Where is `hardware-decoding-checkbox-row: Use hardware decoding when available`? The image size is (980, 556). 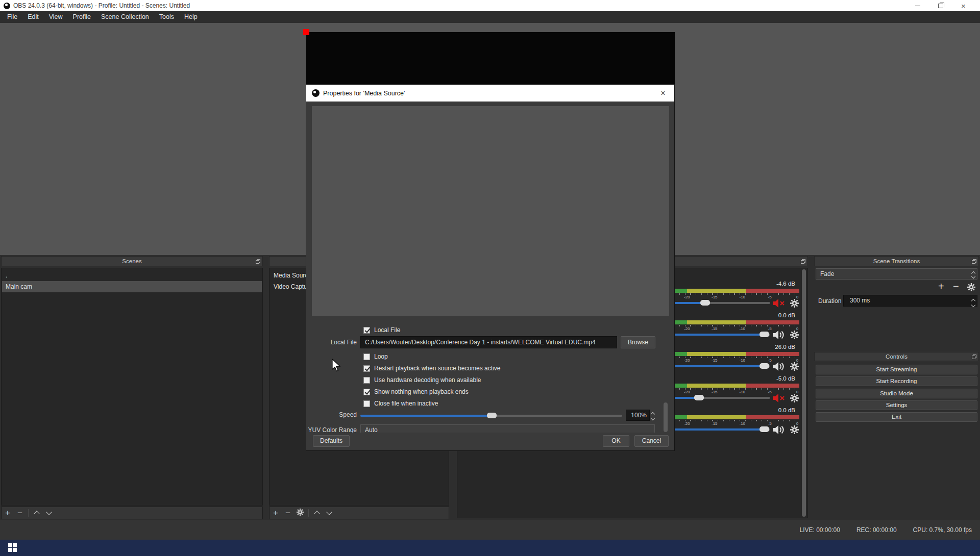
hardware-decoding-checkbox-row: Use hardware decoding when available is located at coordinates (422, 380).